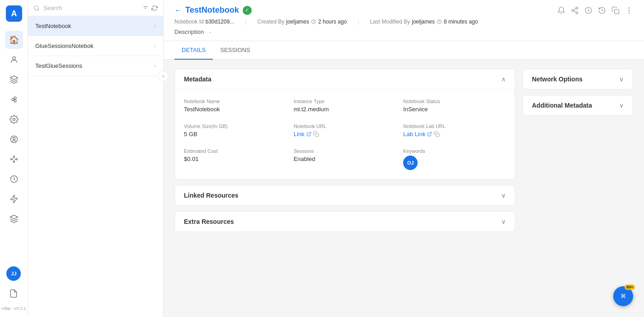  I want to click on user-nav-icon, so click(14, 139).